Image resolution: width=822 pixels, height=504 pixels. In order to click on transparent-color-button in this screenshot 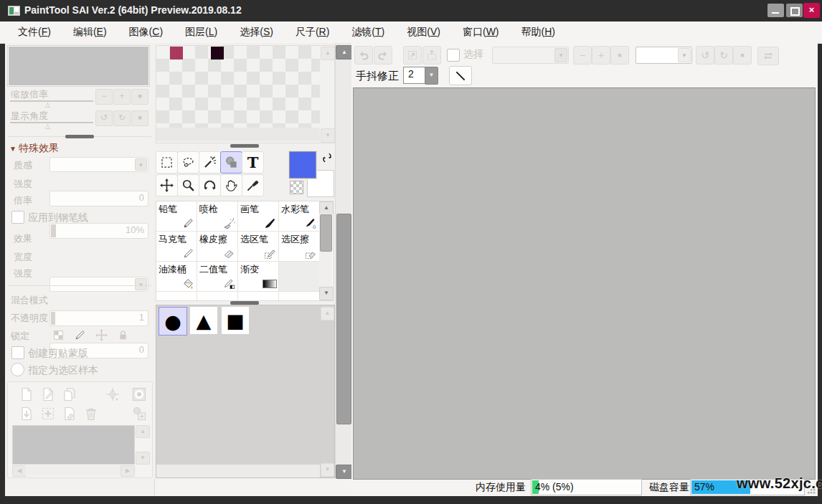, I will do `click(297, 188)`.